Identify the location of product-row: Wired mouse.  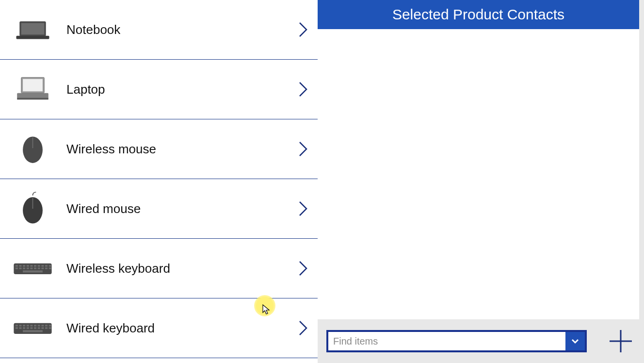
(159, 209).